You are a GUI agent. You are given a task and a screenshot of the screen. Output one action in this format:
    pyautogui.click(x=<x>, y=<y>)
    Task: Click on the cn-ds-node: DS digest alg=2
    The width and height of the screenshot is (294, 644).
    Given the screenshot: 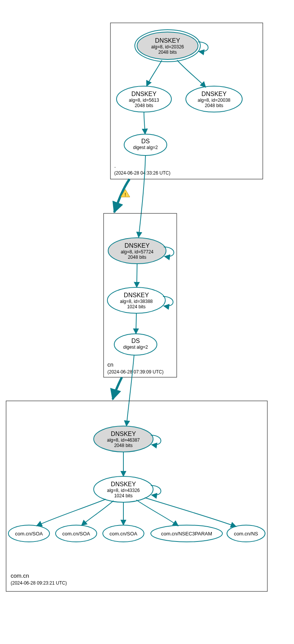 What is the action you would take?
    pyautogui.click(x=136, y=344)
    